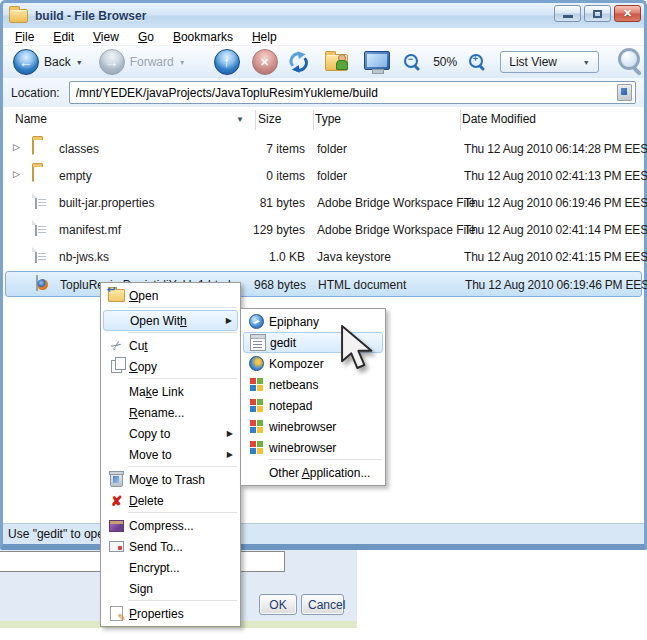 The height and width of the screenshot is (640, 647). What do you see at coordinates (378, 60) in the screenshot?
I see `computer-icon` at bounding box center [378, 60].